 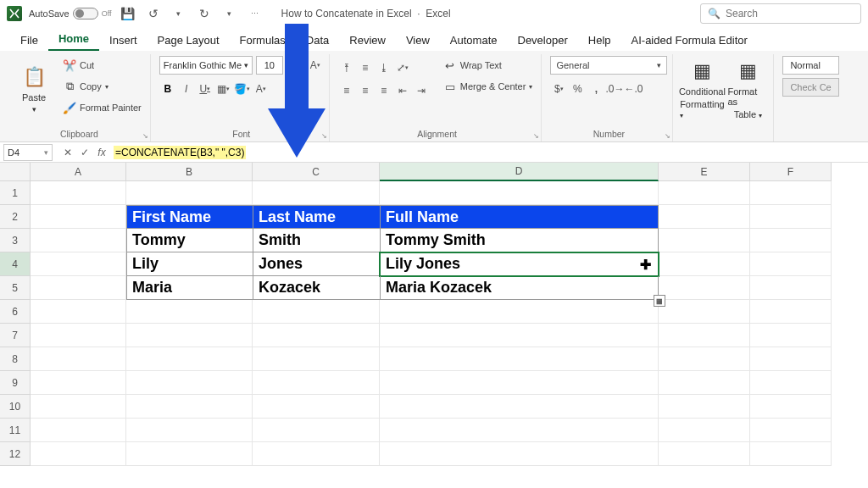 I want to click on col-header-f: F, so click(x=791, y=172).